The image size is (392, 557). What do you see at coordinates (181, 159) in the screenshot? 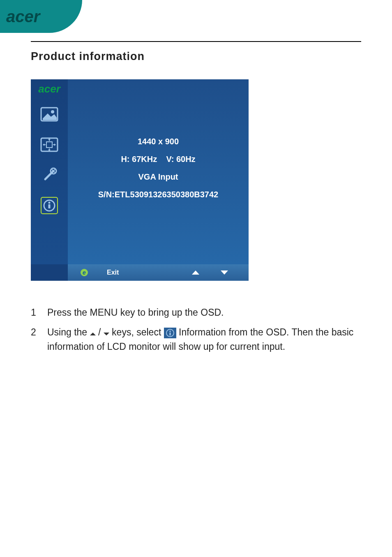
I see `osd-vfreq: V: 60Hz` at bounding box center [181, 159].